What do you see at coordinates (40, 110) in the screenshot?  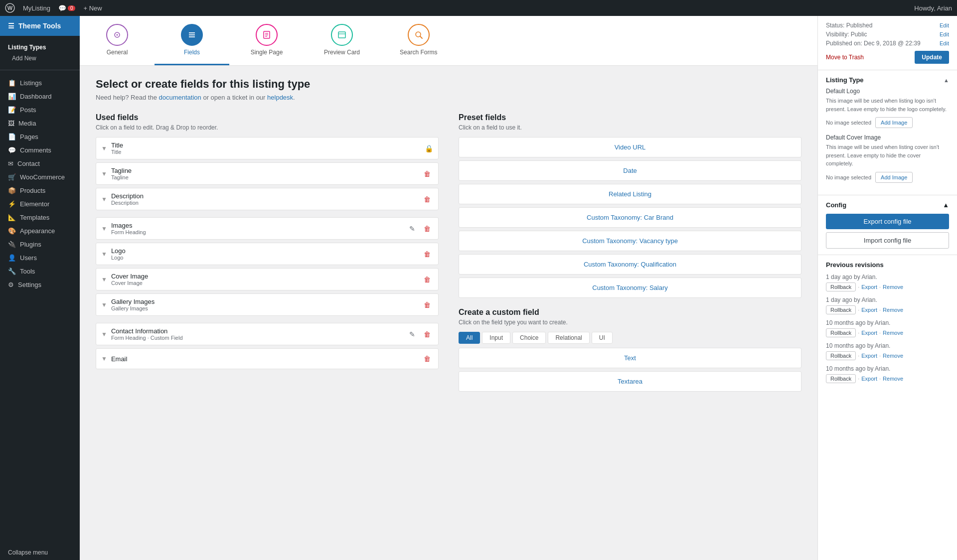 I see `sidebar-item-posts: 📝 Posts` at bounding box center [40, 110].